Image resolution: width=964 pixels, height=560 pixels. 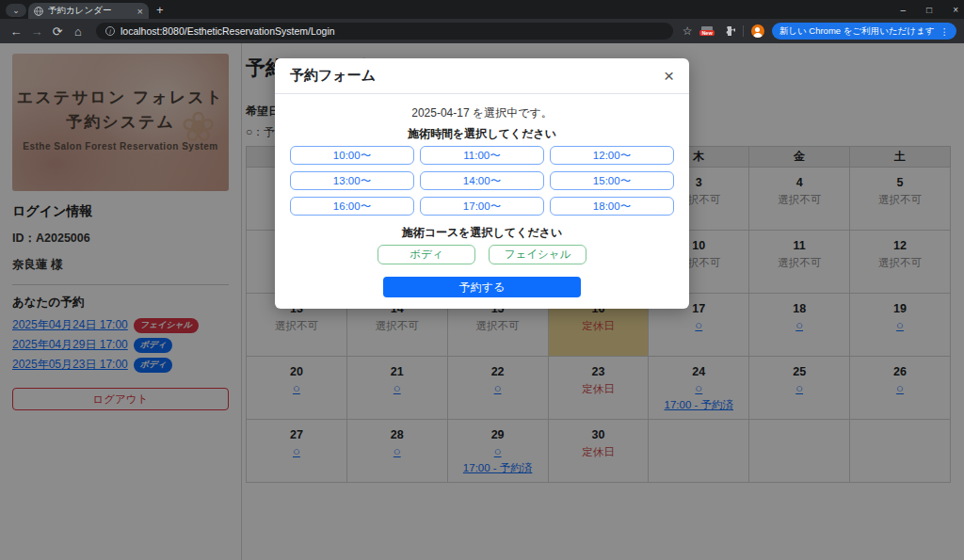 What do you see at coordinates (482, 113) in the screenshot?
I see `selected-date-info: 2025-04-17 を選択中です。` at bounding box center [482, 113].